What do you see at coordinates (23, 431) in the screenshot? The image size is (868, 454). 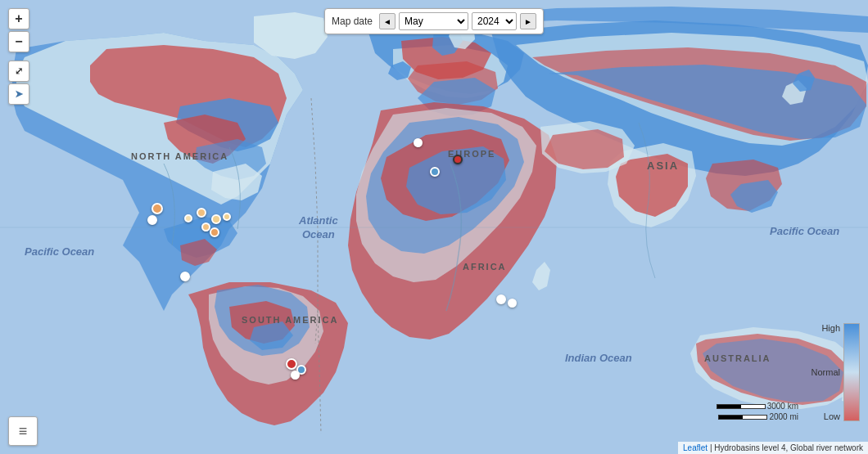 I see `layers-button: ≡` at bounding box center [23, 431].